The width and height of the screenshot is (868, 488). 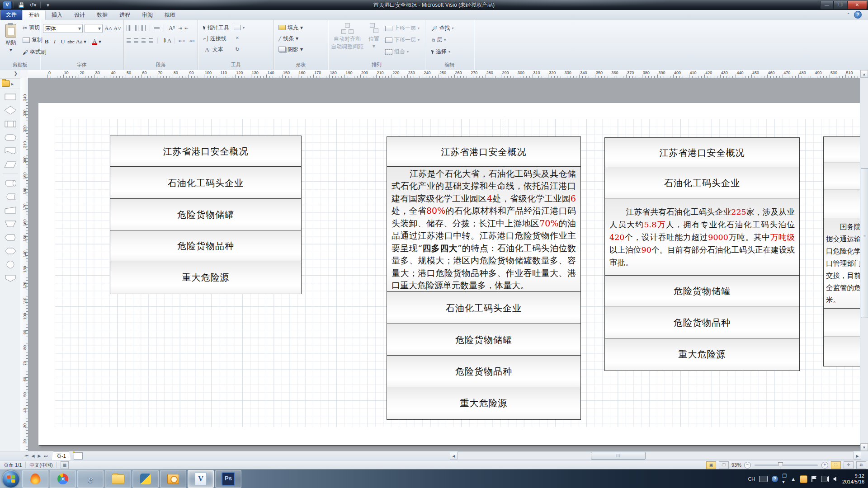 I want to click on normal-view-button: ▣, so click(x=711, y=465).